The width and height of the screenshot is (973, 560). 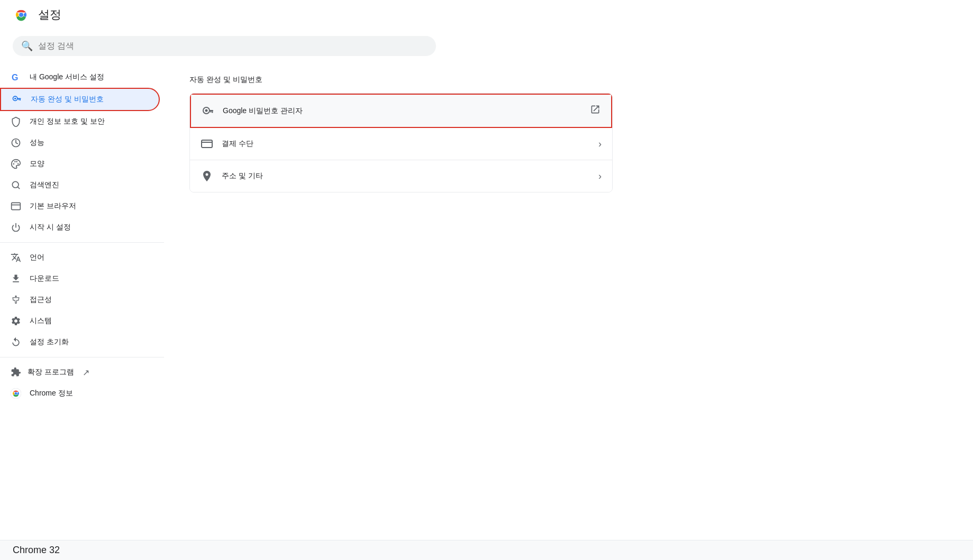 I want to click on external-link-icon, so click(x=595, y=111).